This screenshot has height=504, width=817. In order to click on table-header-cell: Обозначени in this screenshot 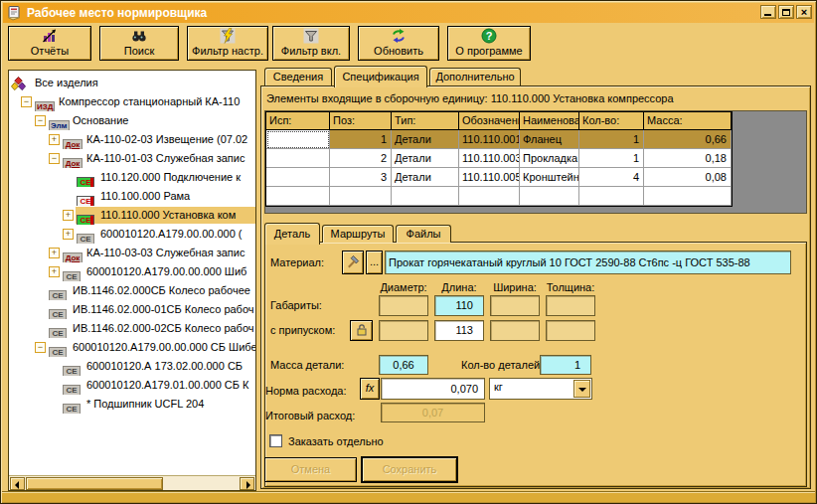, I will do `click(489, 121)`.